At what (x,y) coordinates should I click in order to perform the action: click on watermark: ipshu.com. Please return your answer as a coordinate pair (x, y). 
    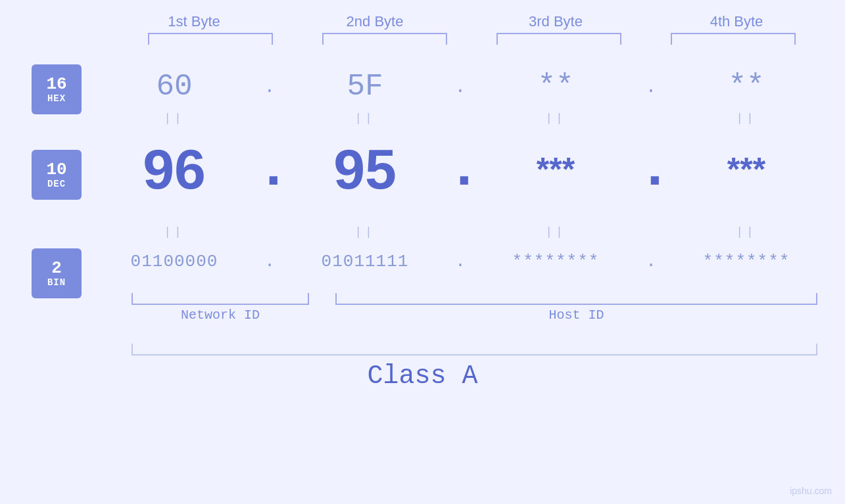
    Looking at the image, I should click on (811, 491).